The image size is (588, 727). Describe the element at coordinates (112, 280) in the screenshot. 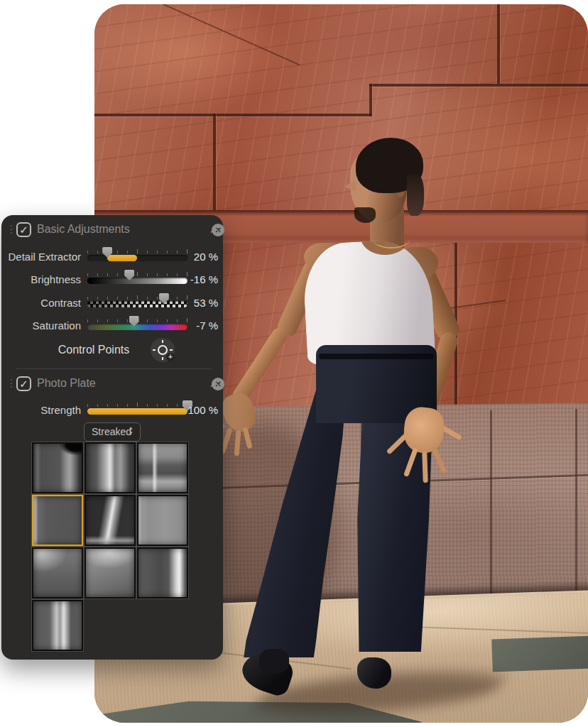

I see `brightness-slider: Brightness -16 %` at that location.